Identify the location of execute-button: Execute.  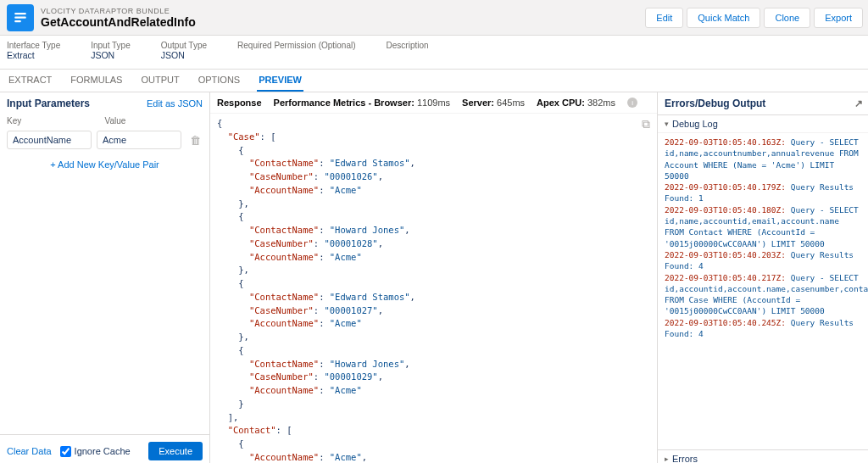
(175, 451).